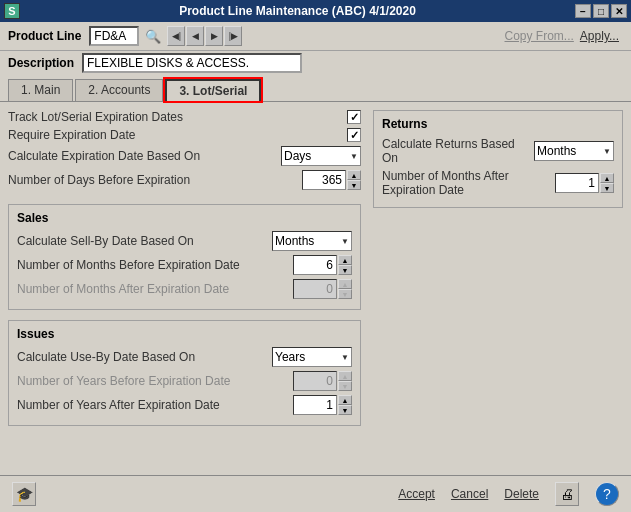 Image resolution: width=631 pixels, height=512 pixels. Describe the element at coordinates (184, 373) in the screenshot. I see `issues-section: Issues Calculate Use-By Date Based On Ye…` at that location.